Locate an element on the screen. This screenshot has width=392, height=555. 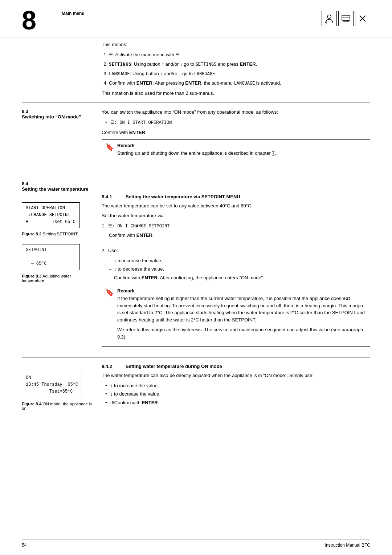
section-8-4-1-header-right: 8.4.1 Setting the water temperature via … is located at coordinates (236, 197).